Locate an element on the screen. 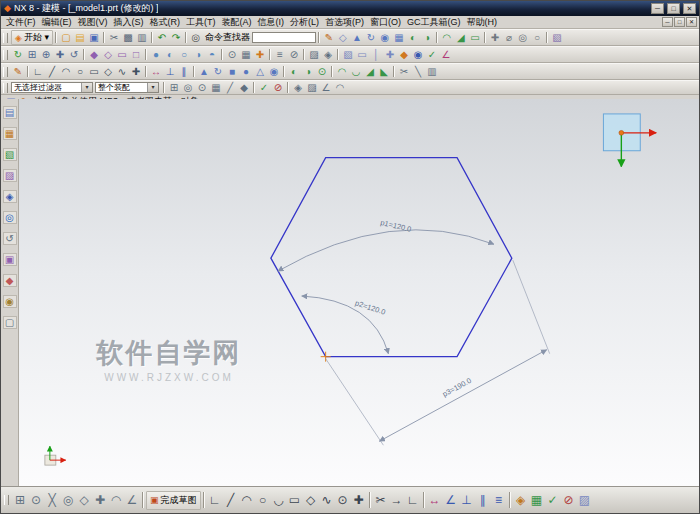  profile-tool-icon: ∟ is located at coordinates (215, 500).